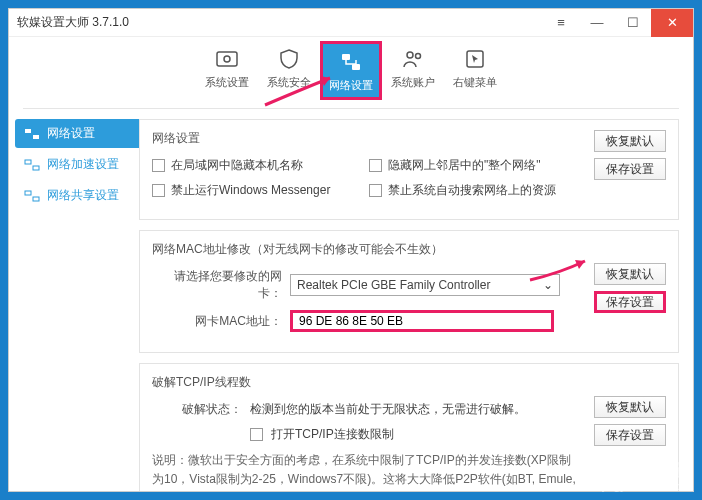 This screenshot has height=500, width=702. I want to click on sidebar-item-label: 网络共享设置, so click(83, 196).